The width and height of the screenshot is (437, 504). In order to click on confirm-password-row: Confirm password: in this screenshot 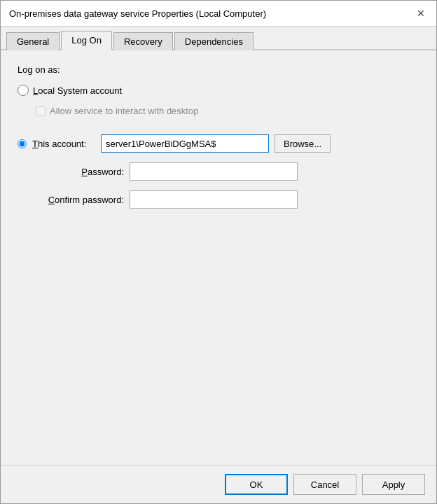, I will do `click(226, 200)`.